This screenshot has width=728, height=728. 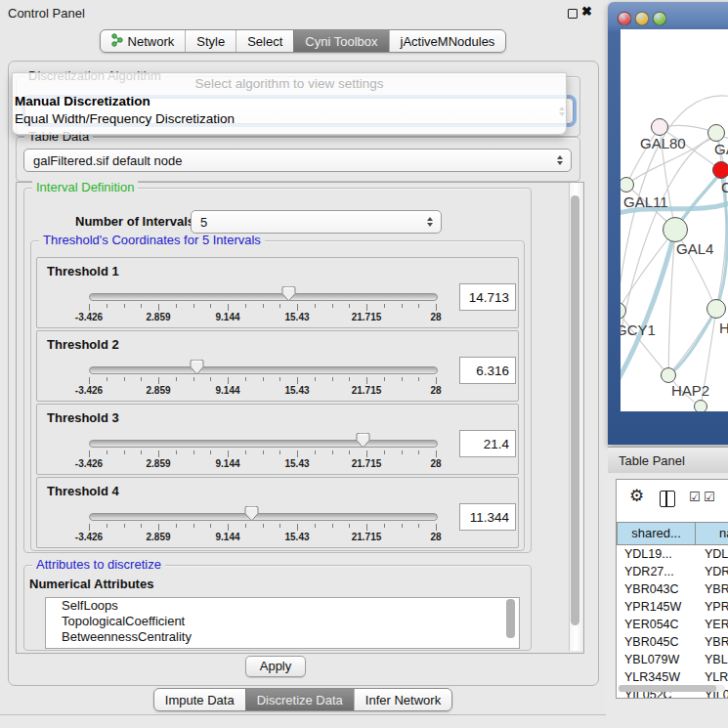 What do you see at coordinates (285, 102) in the screenshot?
I see `algorithm-option-manual-discretization: Manual Discretization` at bounding box center [285, 102].